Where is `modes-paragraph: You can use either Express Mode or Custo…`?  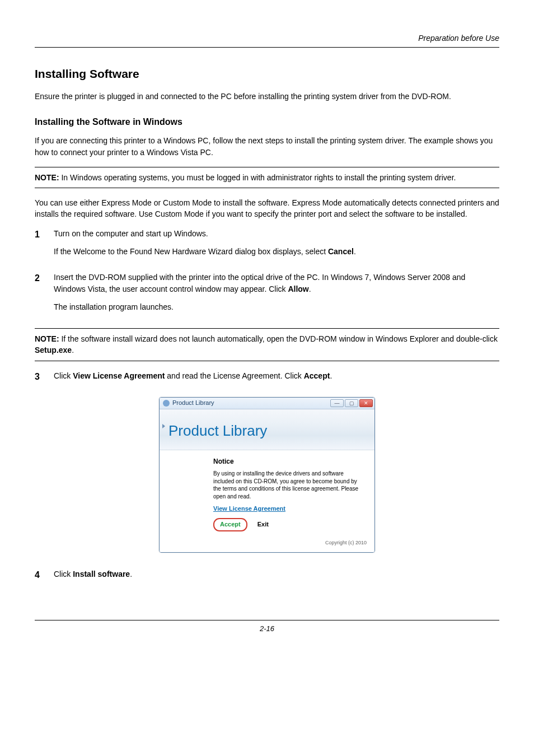
modes-paragraph: You can use either Express Mode or Custo… is located at coordinates (267, 208).